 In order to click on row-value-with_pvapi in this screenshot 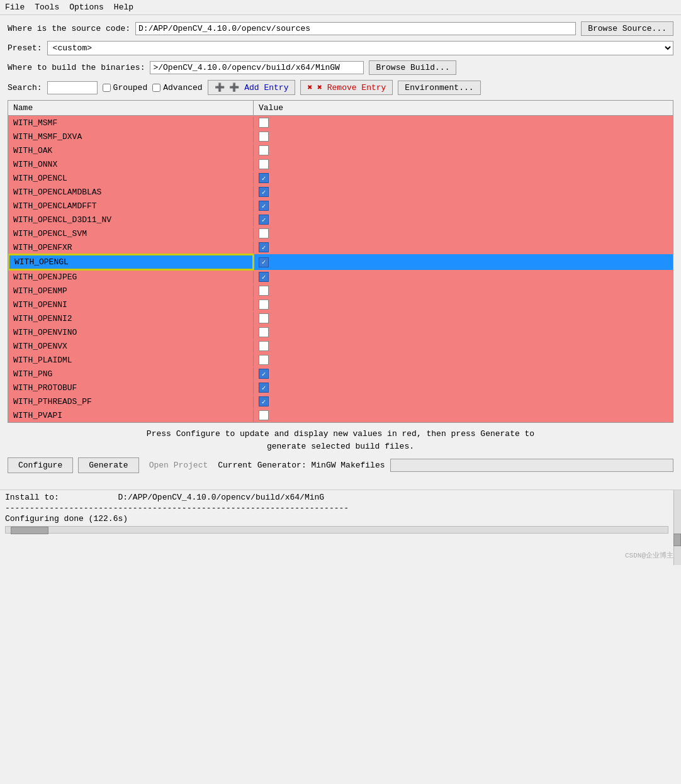, I will do `click(463, 415)`.